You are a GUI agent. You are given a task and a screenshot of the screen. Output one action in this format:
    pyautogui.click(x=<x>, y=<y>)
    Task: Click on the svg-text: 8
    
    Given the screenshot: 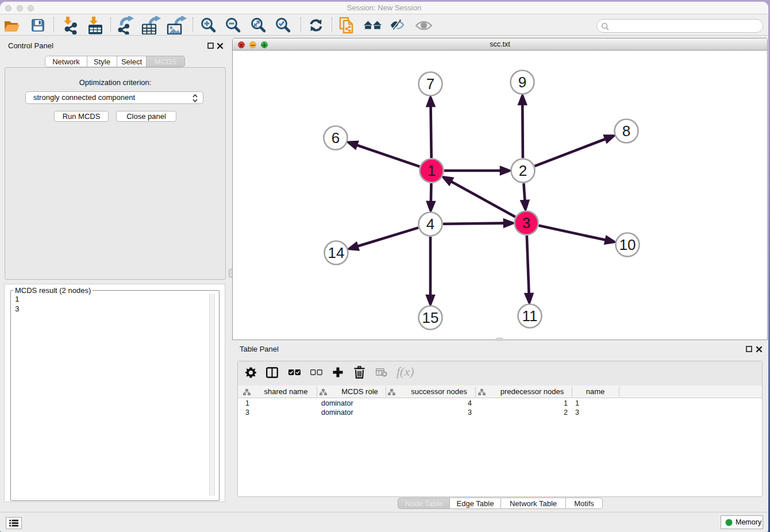 What is the action you would take?
    pyautogui.click(x=626, y=131)
    